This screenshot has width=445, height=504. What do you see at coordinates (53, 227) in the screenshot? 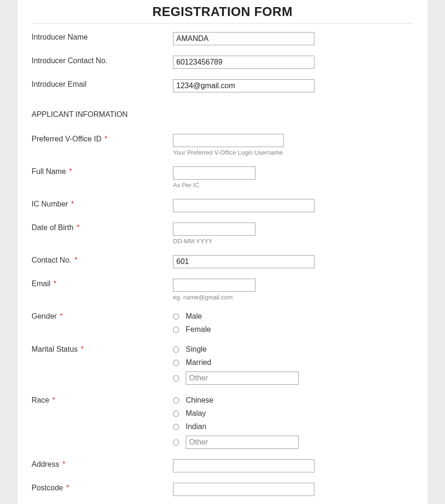
I see `label-dob: Date of Birth` at bounding box center [53, 227].